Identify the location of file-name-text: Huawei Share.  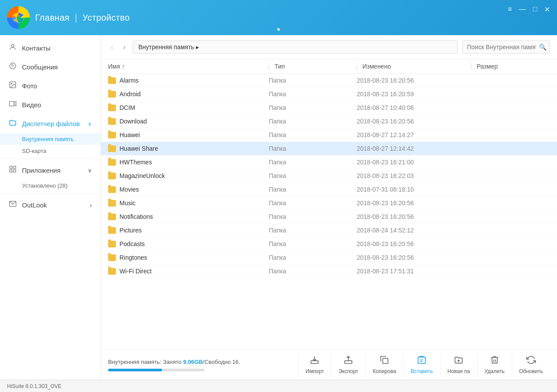
(139, 149).